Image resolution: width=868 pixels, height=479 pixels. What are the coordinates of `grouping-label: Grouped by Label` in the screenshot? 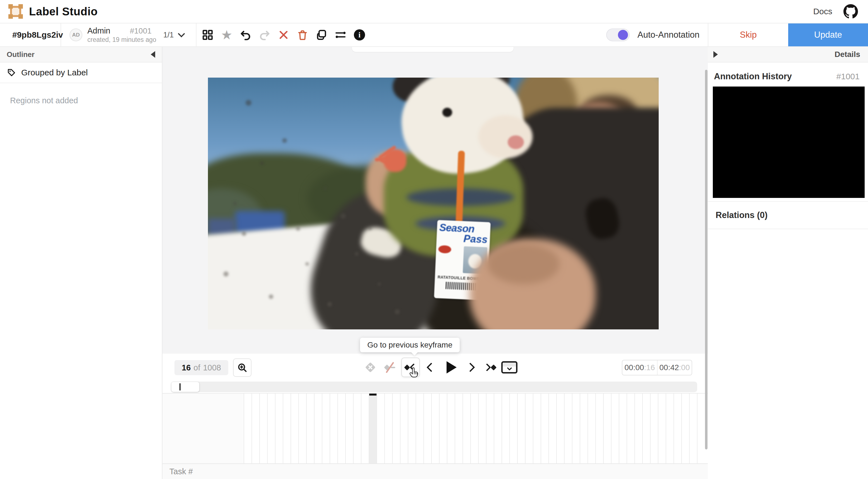 It's located at (55, 72).